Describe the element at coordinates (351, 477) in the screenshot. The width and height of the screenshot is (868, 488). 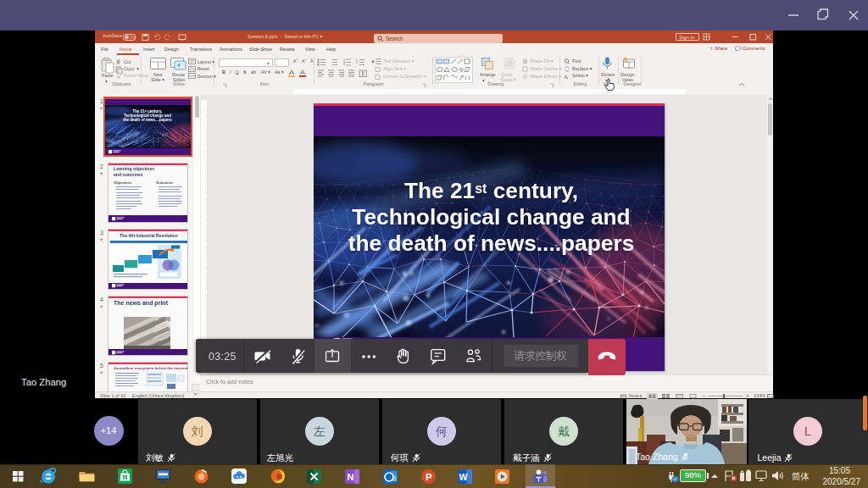
I see `svg-text: N` at that location.